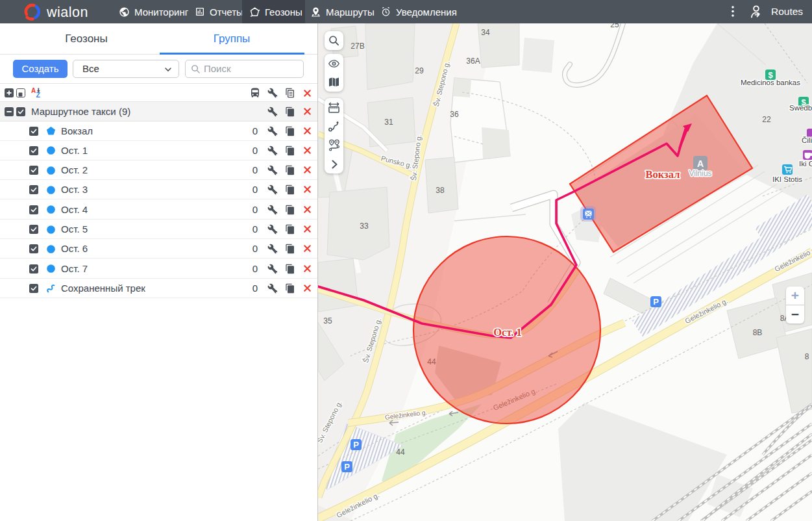 The height and width of the screenshot is (521, 812). Describe the element at coordinates (357, 46) in the screenshot. I see `svg-text: 27B` at that location.